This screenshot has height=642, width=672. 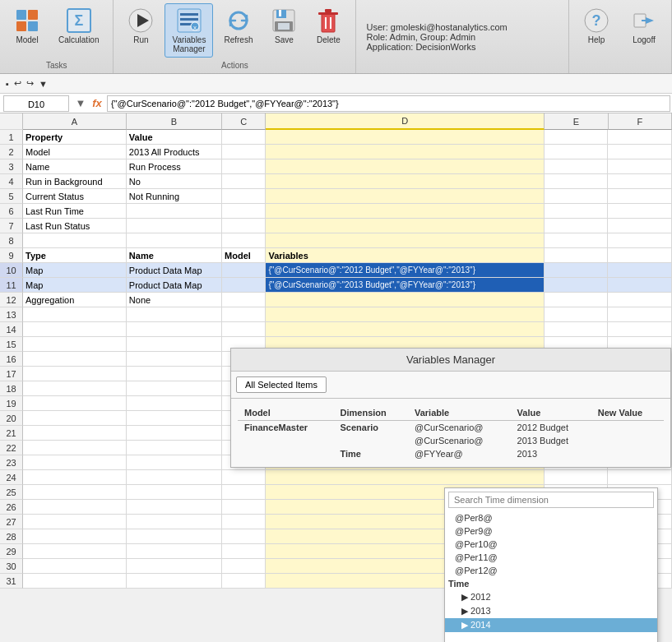 What do you see at coordinates (243, 270) in the screenshot?
I see `cell-c10` at bounding box center [243, 270].